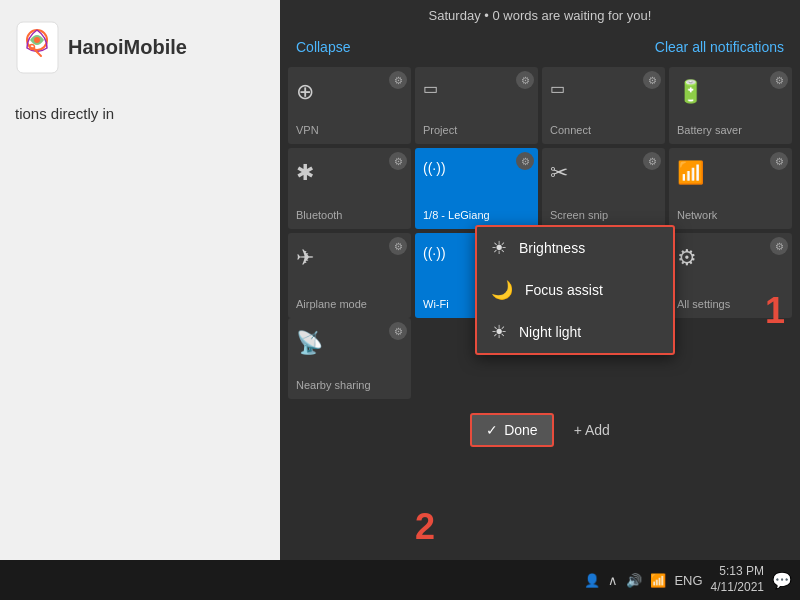  What do you see at coordinates (604, 173) in the screenshot?
I see `screen-snip-icon: ✂` at bounding box center [604, 173].